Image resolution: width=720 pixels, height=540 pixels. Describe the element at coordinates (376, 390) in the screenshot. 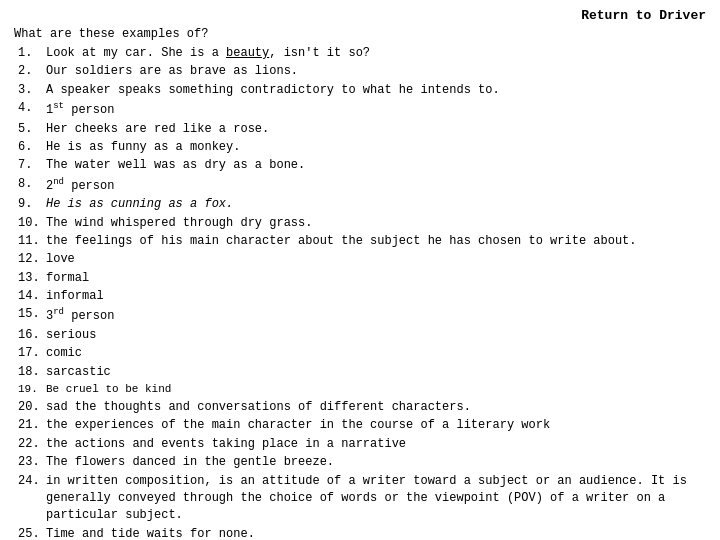

I see `item-text: Be cruel to be kind` at that location.